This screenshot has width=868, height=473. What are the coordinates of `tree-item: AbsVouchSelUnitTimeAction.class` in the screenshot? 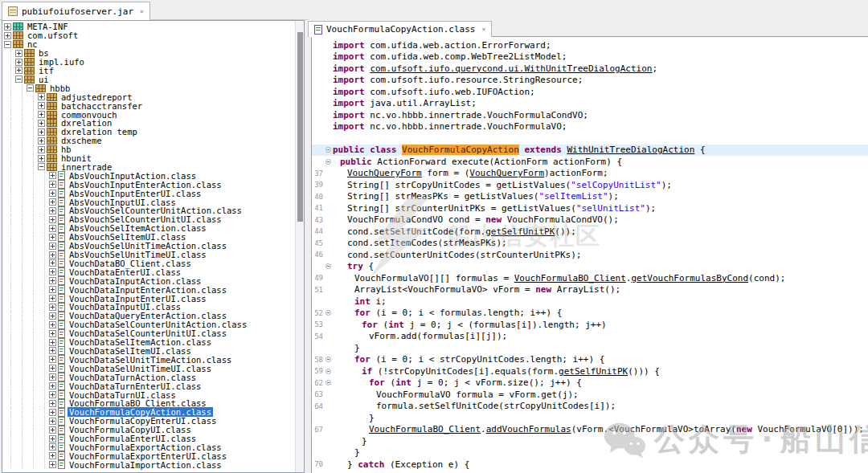 It's located at (154, 246).